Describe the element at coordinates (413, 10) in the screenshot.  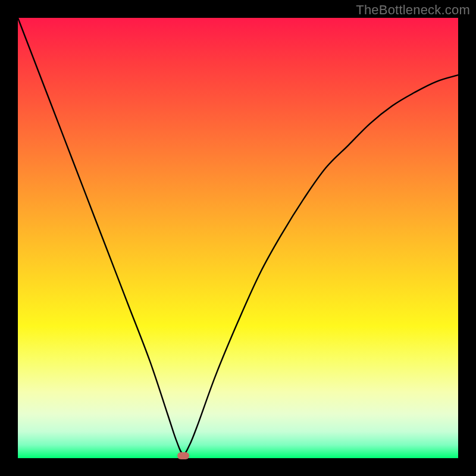
I see `watermark-text: TheBottleneck.com` at that location.